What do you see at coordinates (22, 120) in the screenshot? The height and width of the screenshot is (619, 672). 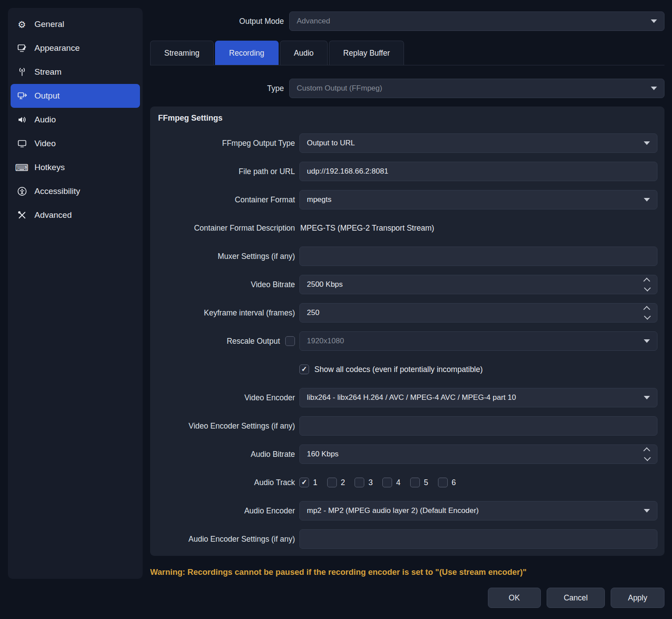 I see `speaker-icon` at bounding box center [22, 120].